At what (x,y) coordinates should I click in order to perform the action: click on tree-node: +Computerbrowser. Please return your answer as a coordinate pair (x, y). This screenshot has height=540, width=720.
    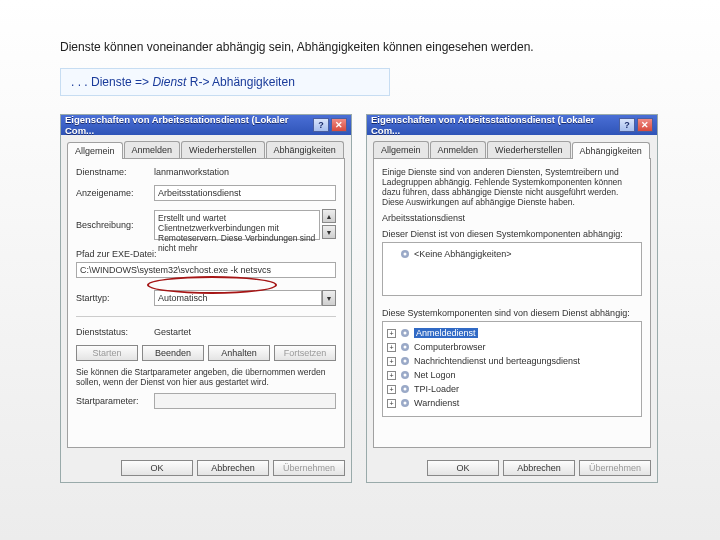
    Looking at the image, I should click on (512, 347).